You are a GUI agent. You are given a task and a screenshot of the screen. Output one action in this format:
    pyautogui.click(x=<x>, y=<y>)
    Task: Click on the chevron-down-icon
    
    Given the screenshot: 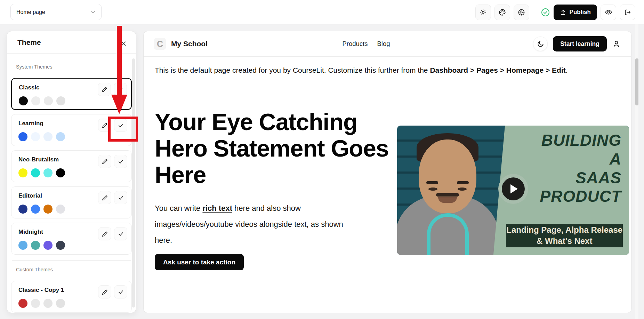 What is the action you would take?
    pyautogui.click(x=93, y=12)
    